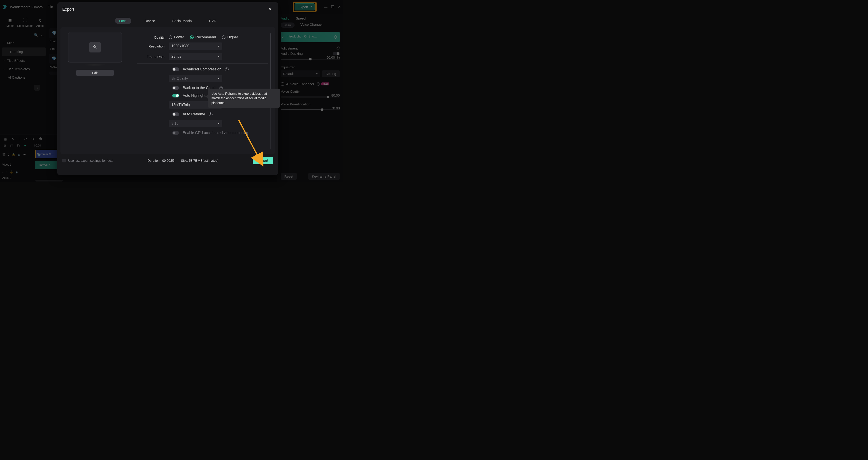  I want to click on timeline-scrollbar, so click(49, 180).